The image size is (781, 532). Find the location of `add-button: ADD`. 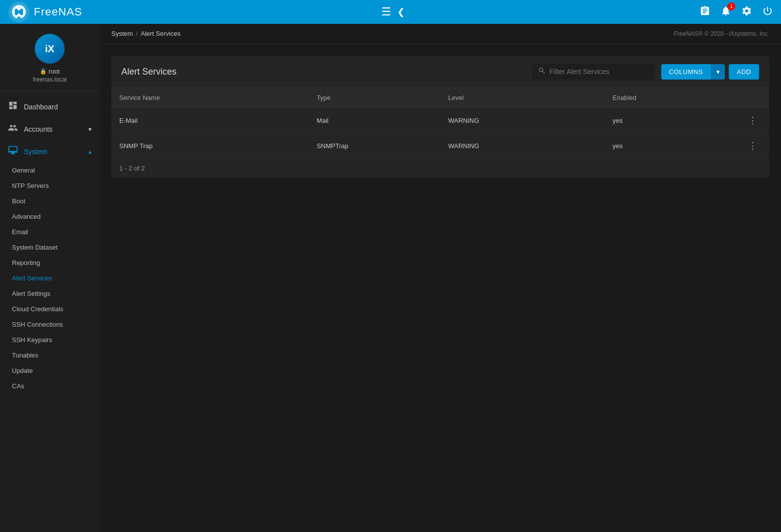

add-button: ADD is located at coordinates (744, 72).